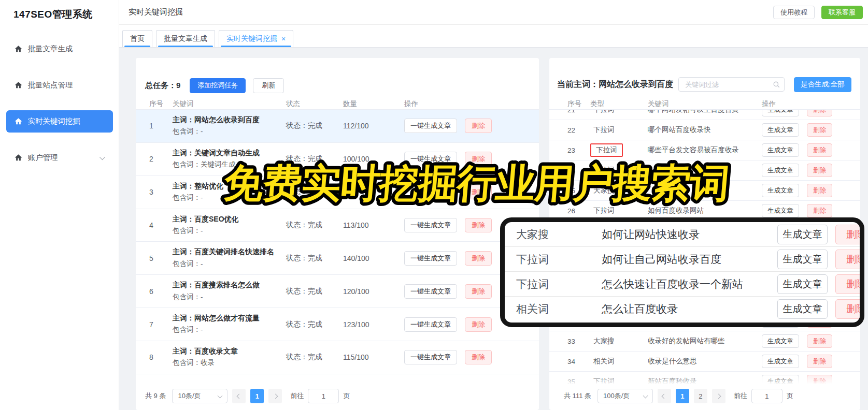  What do you see at coordinates (811, 104) in the screenshot?
I see `col-actions: 操作` at bounding box center [811, 104].